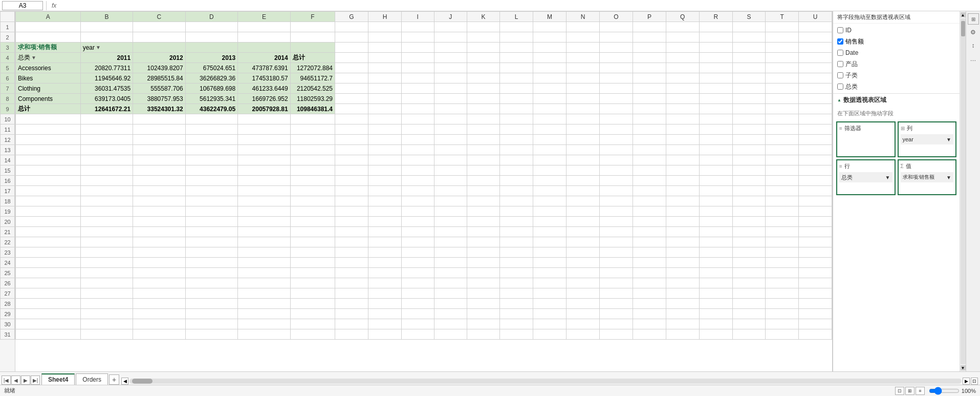  What do you see at coordinates (264, 89) in the screenshot?
I see `cell-e7: 461233.6449` at bounding box center [264, 89].